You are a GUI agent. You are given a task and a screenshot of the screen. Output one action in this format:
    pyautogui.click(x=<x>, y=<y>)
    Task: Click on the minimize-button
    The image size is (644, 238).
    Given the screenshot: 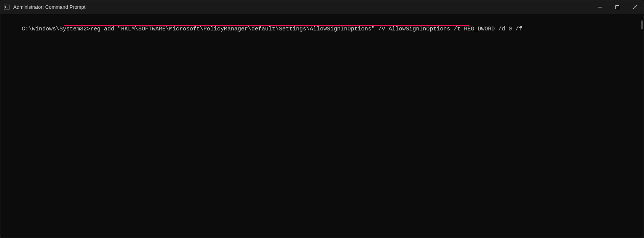 What is the action you would take?
    pyautogui.click(x=600, y=7)
    